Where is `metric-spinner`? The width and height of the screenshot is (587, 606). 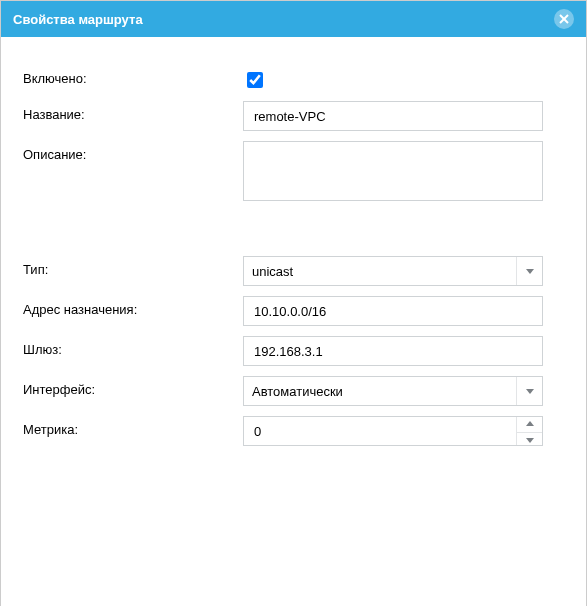 metric-spinner is located at coordinates (393, 431).